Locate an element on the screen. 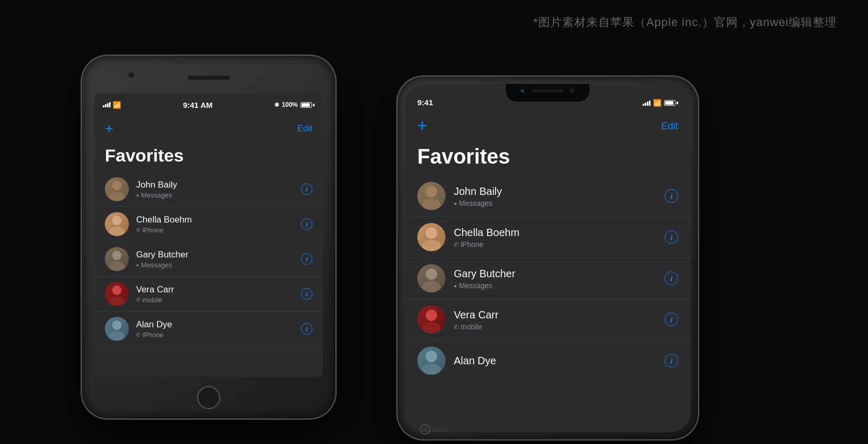 Image resolution: width=868 pixels, height=444 pixels. time-display-1: 9:41 AM is located at coordinates (198, 105).